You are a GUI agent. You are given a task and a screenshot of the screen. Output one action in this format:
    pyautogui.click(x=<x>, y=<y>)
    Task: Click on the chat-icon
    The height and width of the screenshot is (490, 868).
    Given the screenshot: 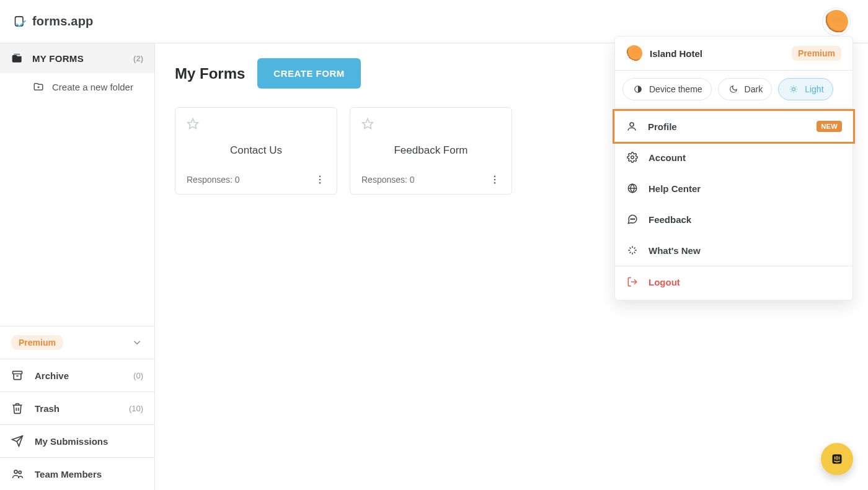 What is the action you would take?
    pyautogui.click(x=632, y=219)
    